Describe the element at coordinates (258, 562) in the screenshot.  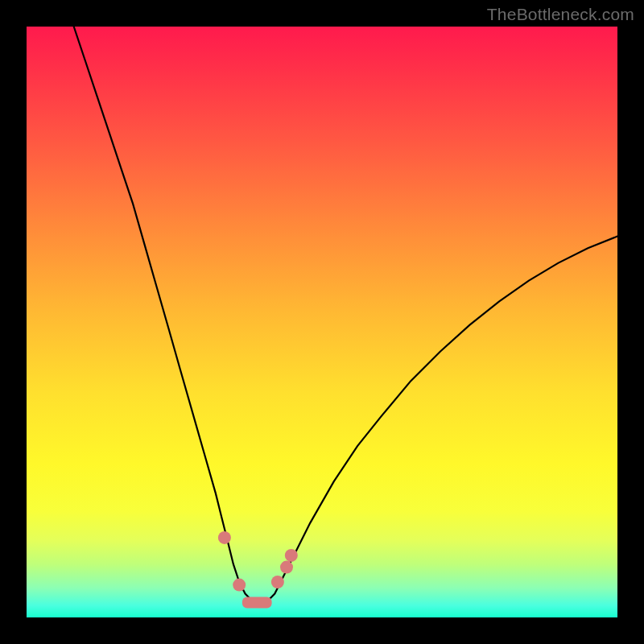
I see `highlight-dots-group` at that location.